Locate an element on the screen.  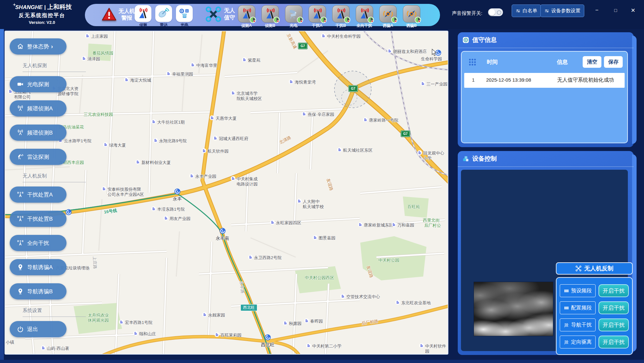
start-jam-button-repel: 开启干扰 is located at coordinates (614, 342).